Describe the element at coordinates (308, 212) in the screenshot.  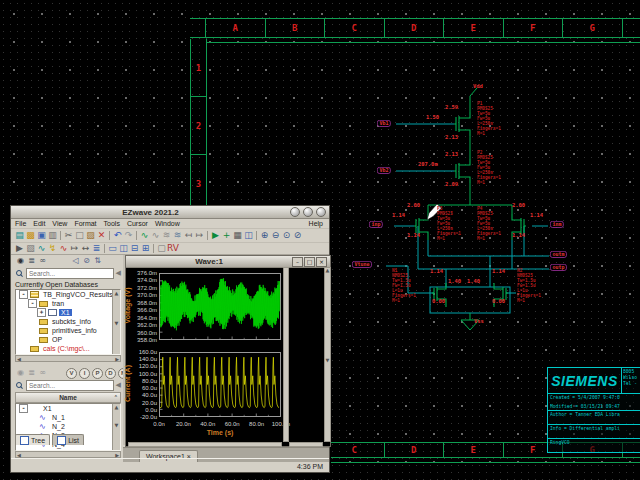
I see `maximize-button` at that location.